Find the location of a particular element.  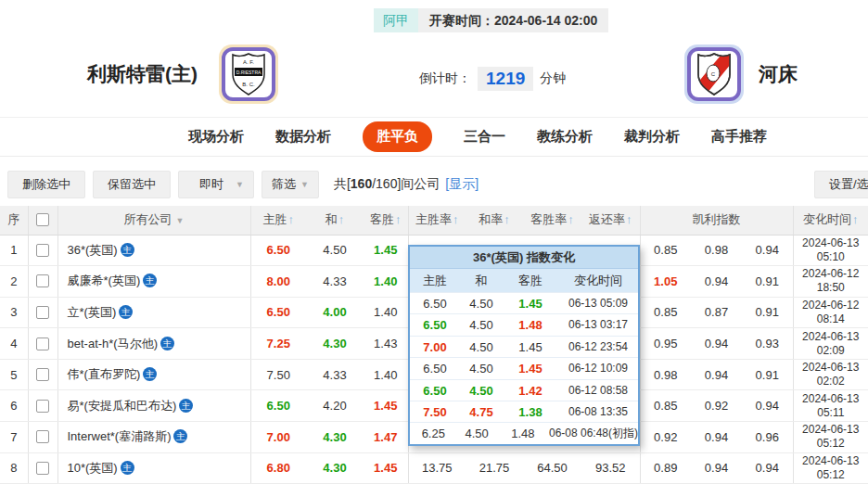

select-all-checkbox is located at coordinates (43, 220).